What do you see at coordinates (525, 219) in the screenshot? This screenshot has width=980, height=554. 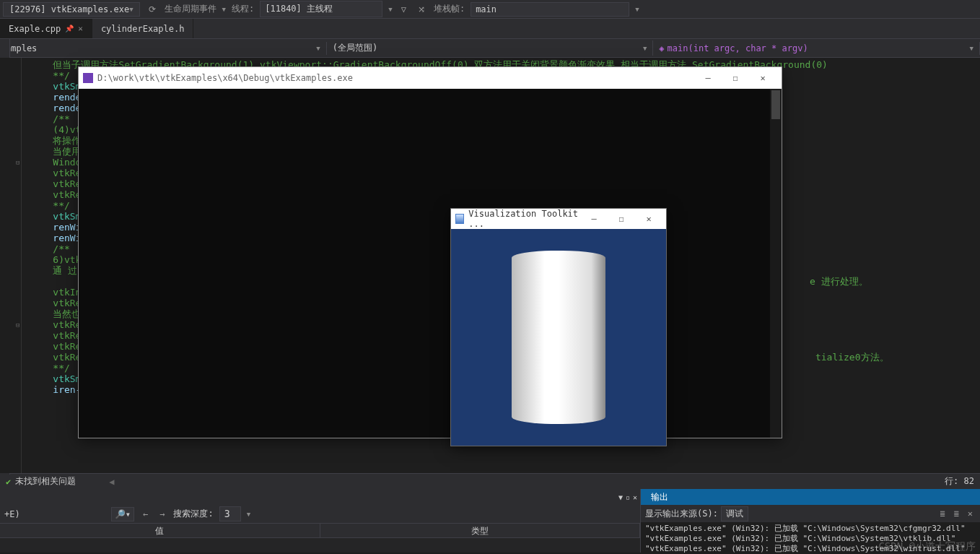 I see `vtk-title: Visualization Toolkit ...` at bounding box center [525, 219].